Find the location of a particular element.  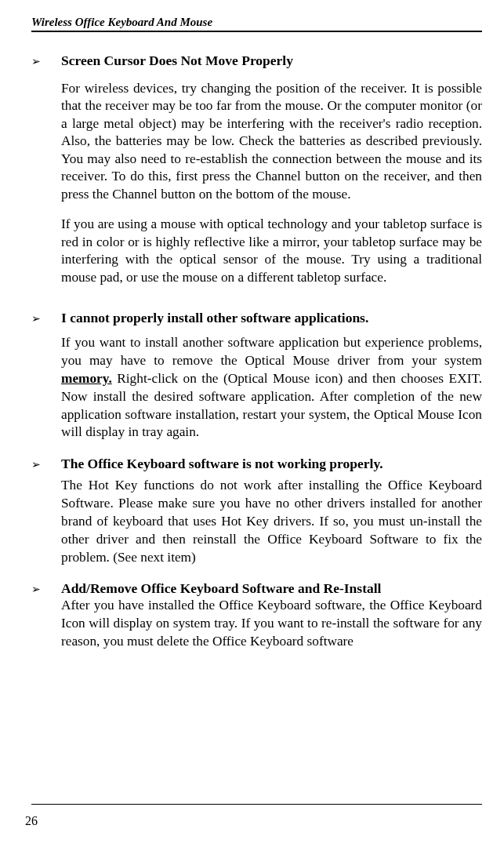

paragraph-text: After you have installed the Office Keyb… is located at coordinates (271, 623).